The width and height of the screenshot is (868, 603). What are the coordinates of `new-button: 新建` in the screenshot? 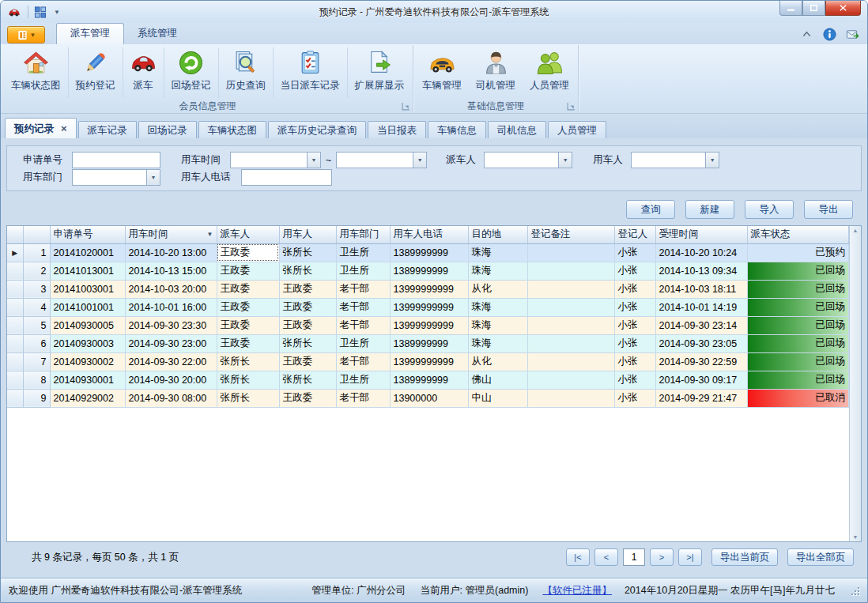 It's located at (710, 209).